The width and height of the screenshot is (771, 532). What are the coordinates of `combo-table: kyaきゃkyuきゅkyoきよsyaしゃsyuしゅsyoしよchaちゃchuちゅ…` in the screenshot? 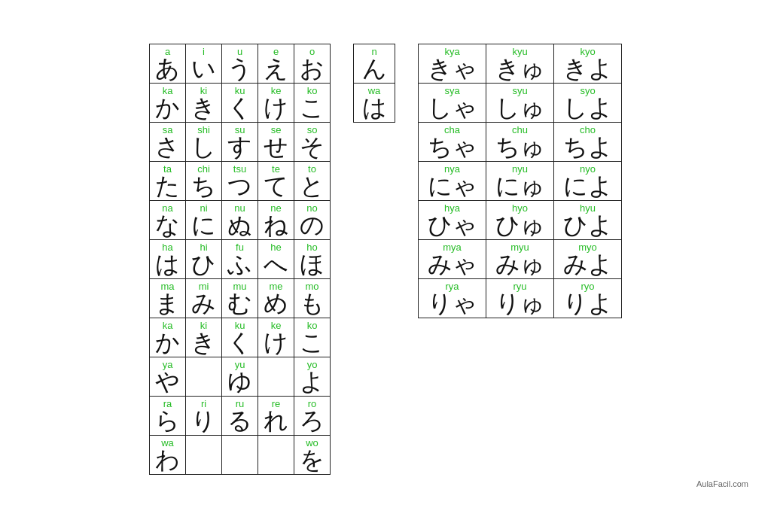 It's located at (520, 181).